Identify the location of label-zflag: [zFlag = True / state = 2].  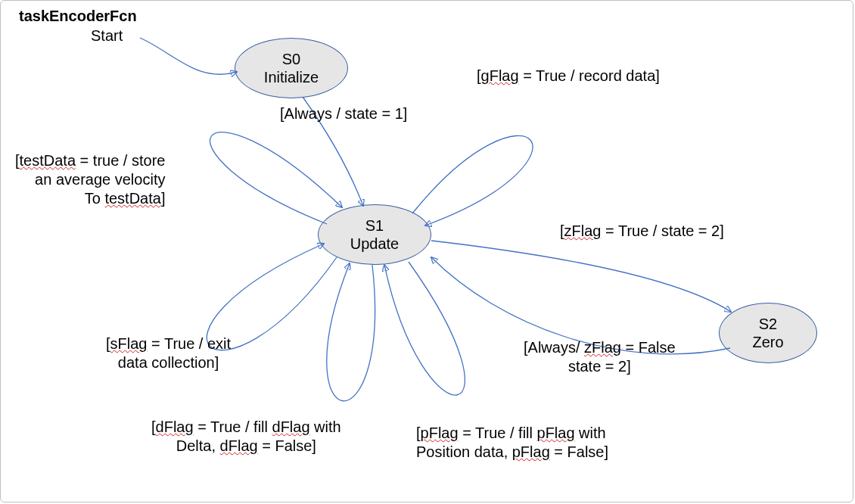
(642, 232).